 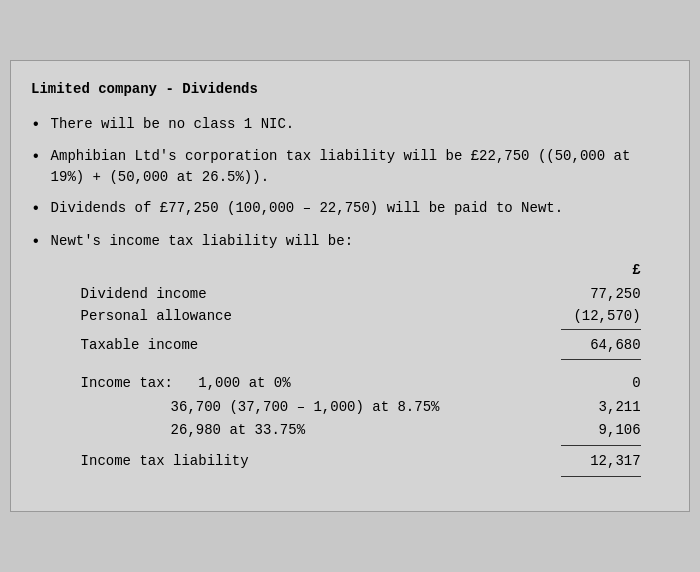 I want to click on it-liability-amount: 12,317, so click(x=601, y=462).